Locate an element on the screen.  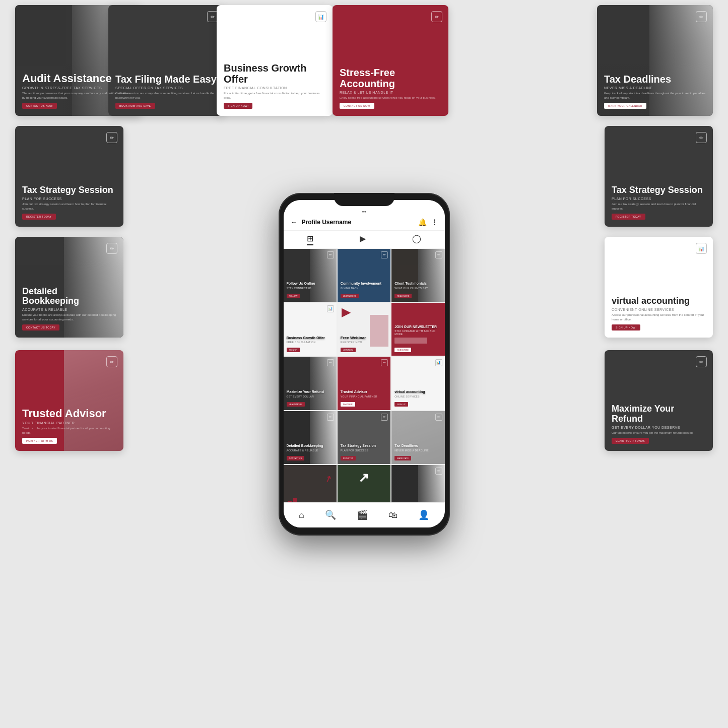
phone-body: ●● ← Profile Username 🔔 ⋮ ⊞ ▶ ◯ is located at coordinates (364, 364).